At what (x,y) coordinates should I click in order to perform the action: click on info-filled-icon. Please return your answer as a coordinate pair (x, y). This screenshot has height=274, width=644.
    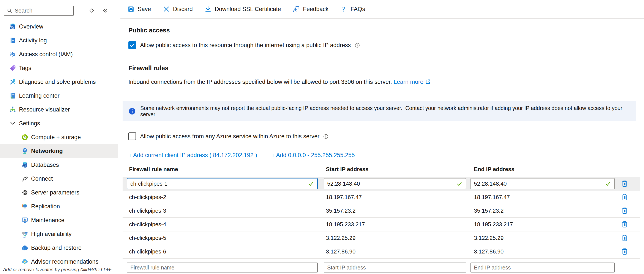
    Looking at the image, I should click on (132, 111).